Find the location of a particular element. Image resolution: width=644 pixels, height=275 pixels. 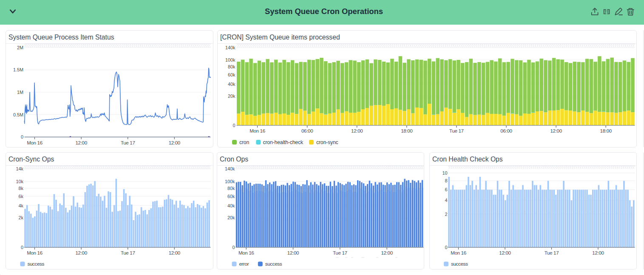

svg-text: cron-health-check is located at coordinates (283, 142).